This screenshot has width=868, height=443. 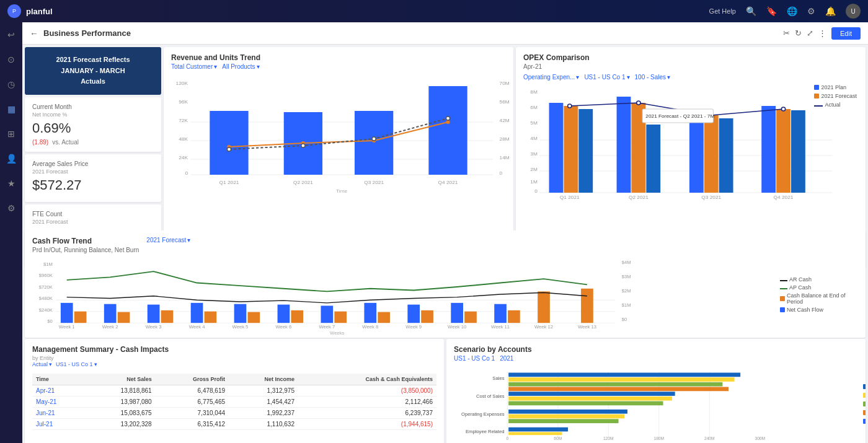 What do you see at coordinates (606, 77) in the screenshot?
I see `region-filter: US1 - US Co 1 ▾` at bounding box center [606, 77].